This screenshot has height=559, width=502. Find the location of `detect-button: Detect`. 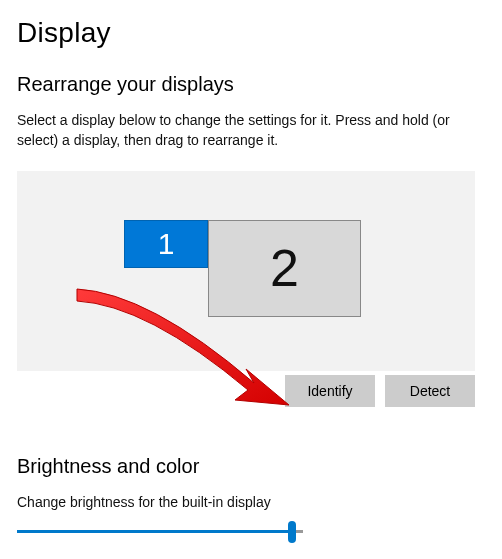

detect-button: Detect is located at coordinates (430, 391).